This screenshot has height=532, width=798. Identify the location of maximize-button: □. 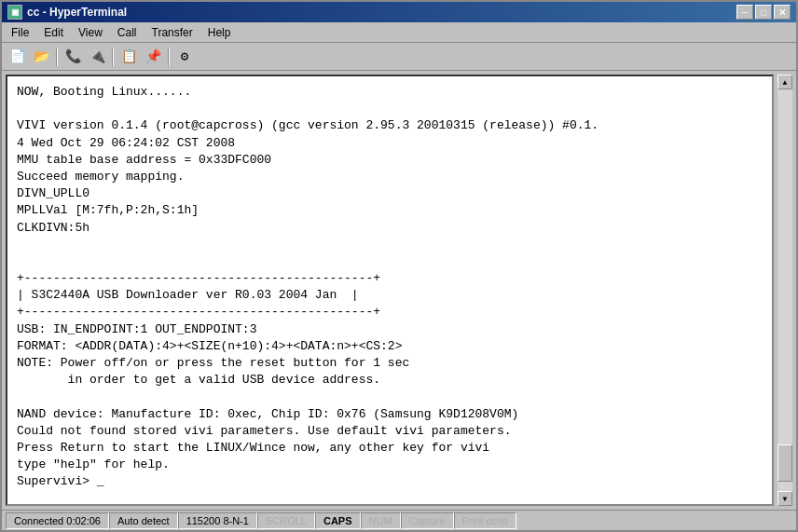
(764, 12).